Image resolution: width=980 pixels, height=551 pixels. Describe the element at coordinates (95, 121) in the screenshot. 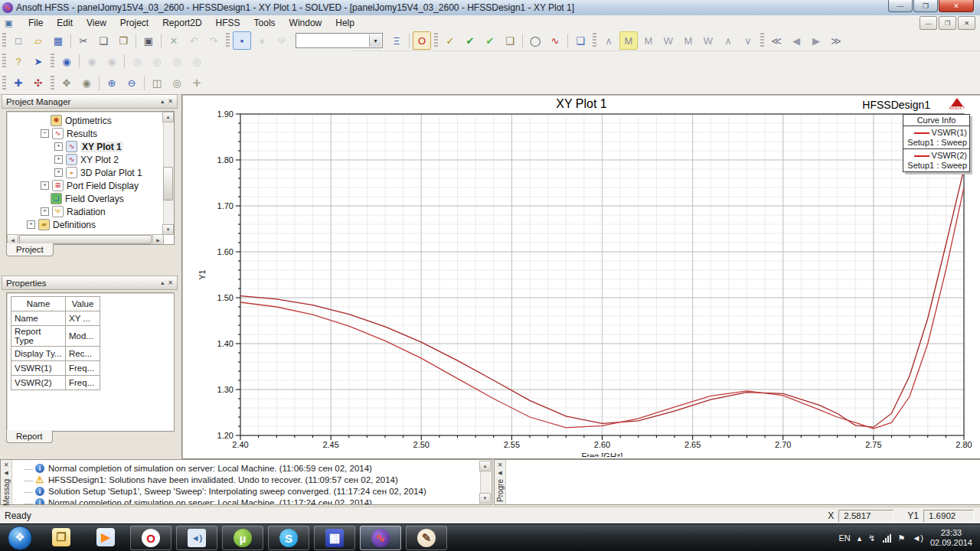

I see `tree-item-optimetrics: ✱Optimetrics` at that location.